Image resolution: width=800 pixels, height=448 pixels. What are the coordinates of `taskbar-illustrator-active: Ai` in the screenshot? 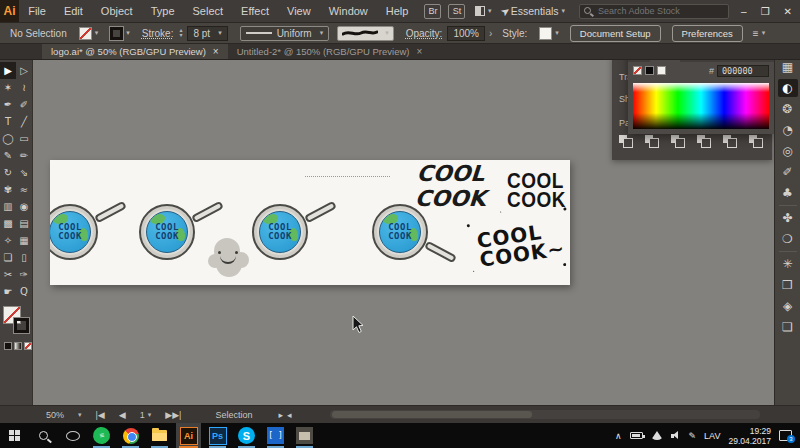 It's located at (188, 436).